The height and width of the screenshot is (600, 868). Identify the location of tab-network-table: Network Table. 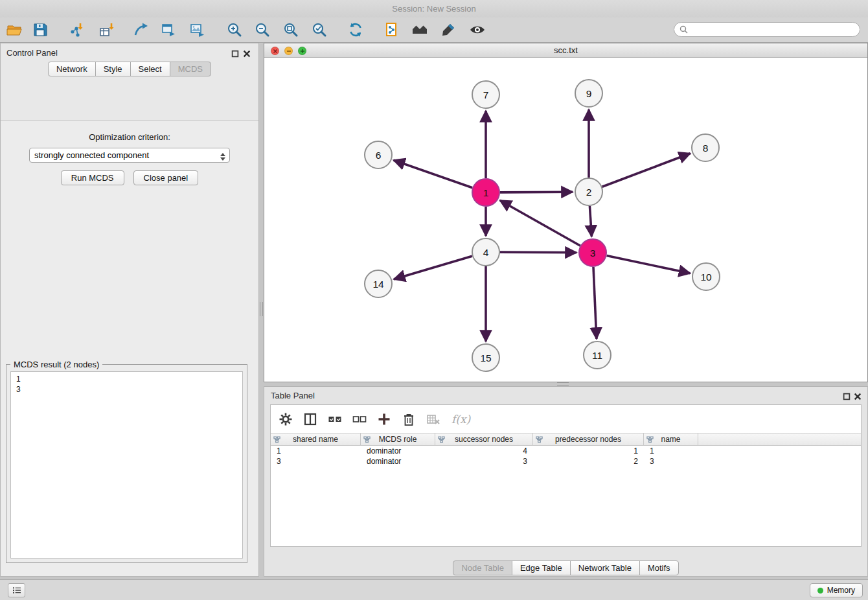
(605, 568).